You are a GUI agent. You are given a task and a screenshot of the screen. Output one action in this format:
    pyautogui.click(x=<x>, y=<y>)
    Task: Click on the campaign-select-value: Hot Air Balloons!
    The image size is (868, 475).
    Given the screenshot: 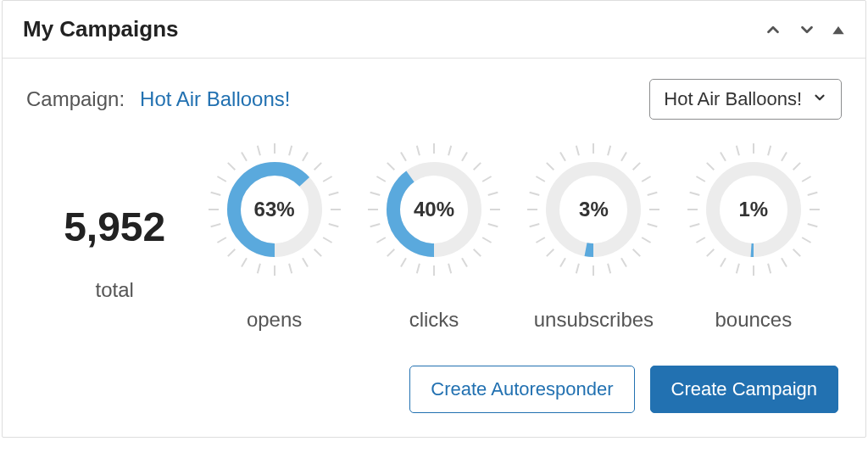 What is the action you would take?
    pyautogui.click(x=732, y=99)
    